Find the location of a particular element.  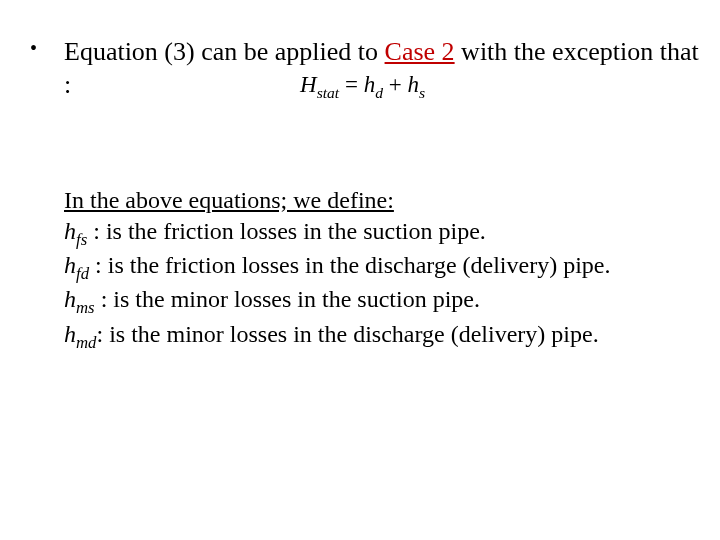

definitions-header: In the above equations; we define: is located at coordinates (382, 200).